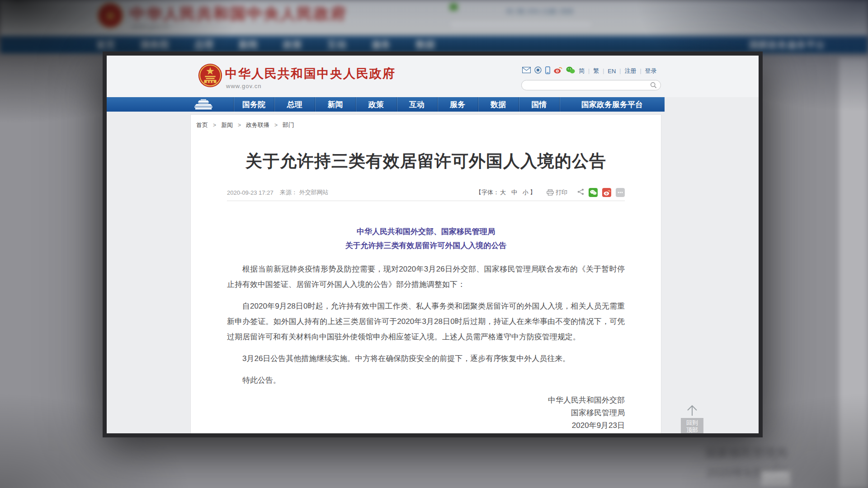  I want to click on font-medium-button: 中, so click(514, 192).